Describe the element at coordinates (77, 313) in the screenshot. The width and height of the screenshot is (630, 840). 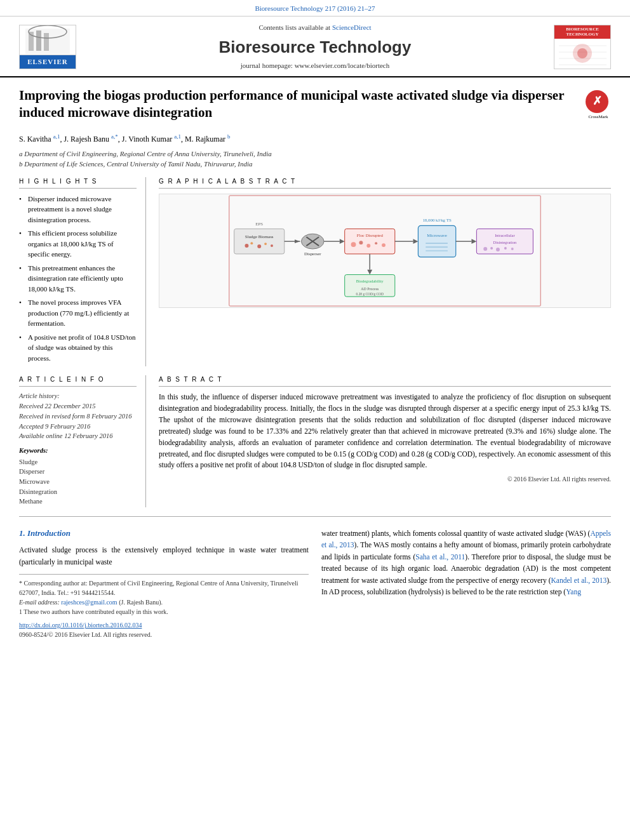
I see `highlight-item-4: The novel process improves VFA productio…` at that location.